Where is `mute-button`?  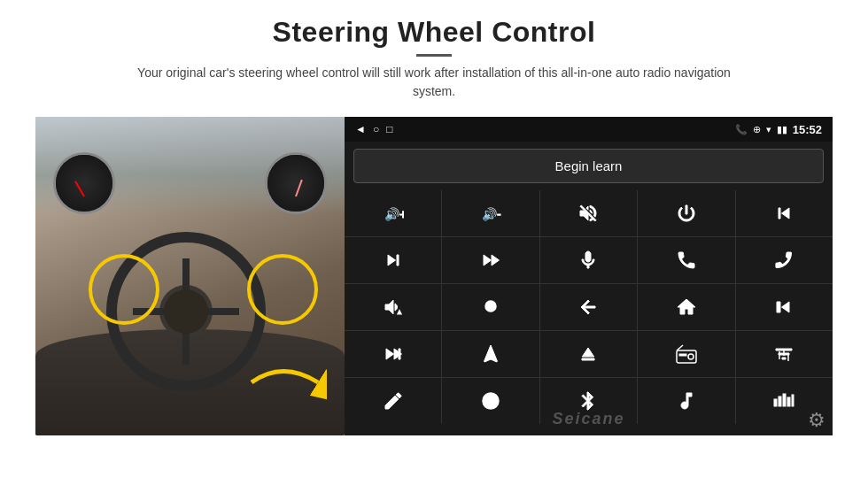
mute-button is located at coordinates (588, 213).